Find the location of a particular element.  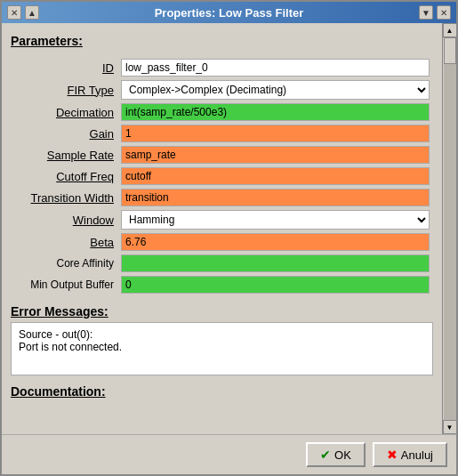

min-output-buffer-value-cell is located at coordinates (276, 285).